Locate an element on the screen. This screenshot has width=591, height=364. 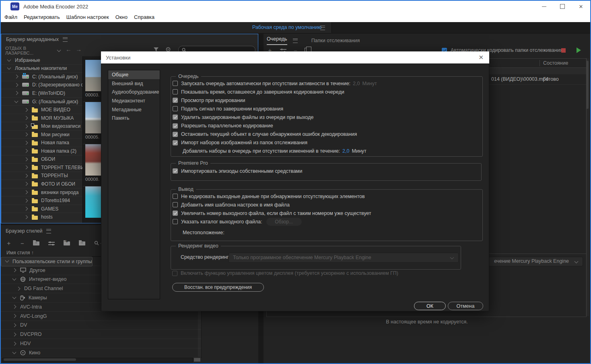
location-dropdown: ОТДЫХ В ЛАЗАРЕВС... is located at coordinates (35, 51).